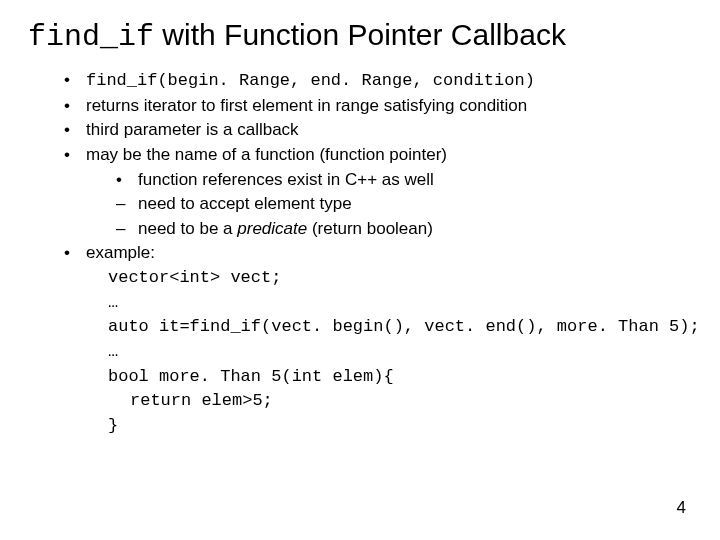 The width and height of the screenshot is (720, 540). What do you see at coordinates (245, 204) in the screenshot?
I see `bullet-4-sub2-text: need to accept element type` at bounding box center [245, 204].